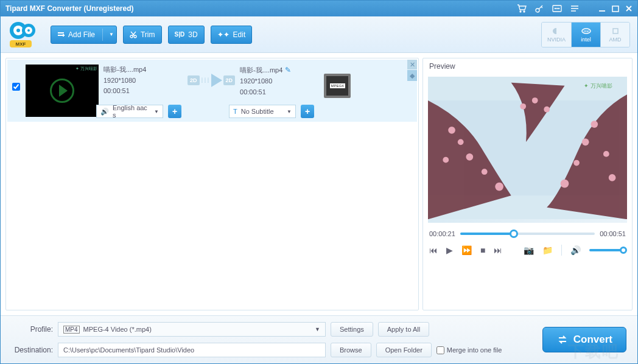 The image size is (638, 364). Describe the element at coordinates (262, 111) in the screenshot. I see `subtitle-select: T No Subtitle ▼` at that location.